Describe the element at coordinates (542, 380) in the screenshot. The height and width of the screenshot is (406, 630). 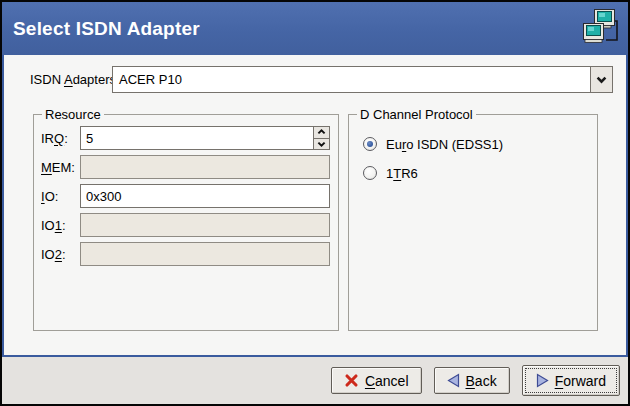
I see `arrow-right-icon` at that location.